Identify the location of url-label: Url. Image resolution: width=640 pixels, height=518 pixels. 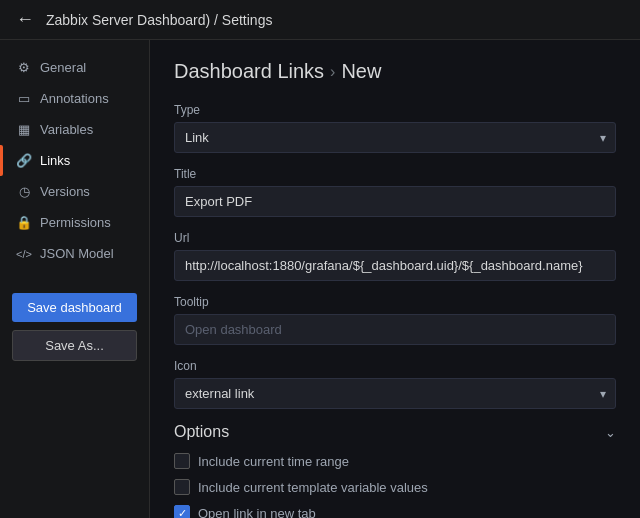
(395, 238).